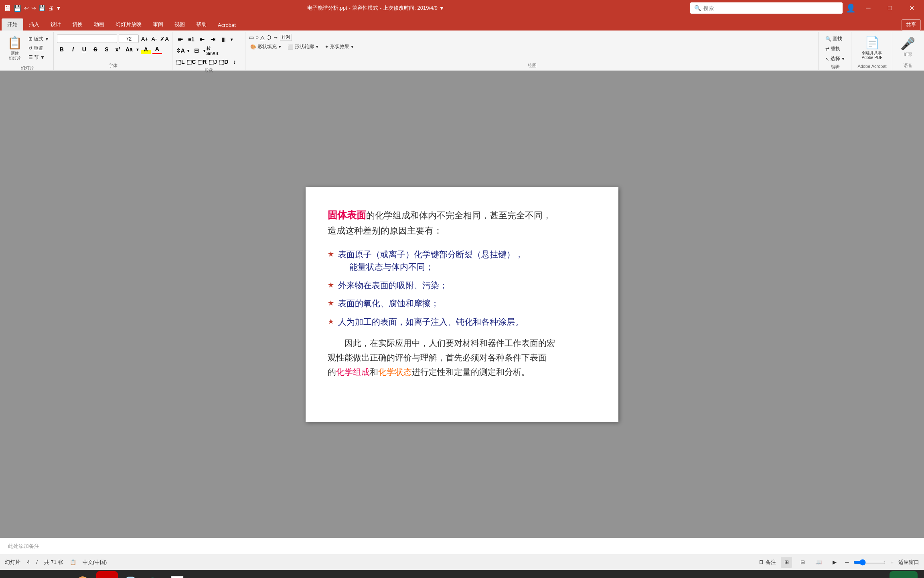 This screenshot has width=924, height=578. I want to click on shapes-more-btn: 排列, so click(286, 37).